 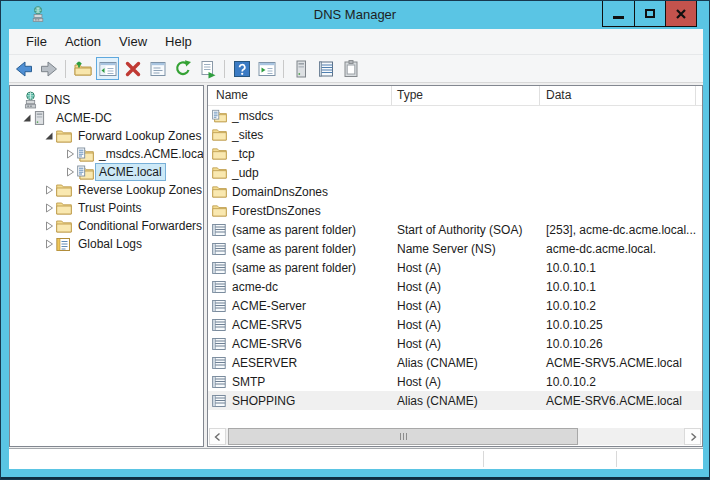 I want to click on tree-item-label: Global Logs, so click(x=110, y=244).